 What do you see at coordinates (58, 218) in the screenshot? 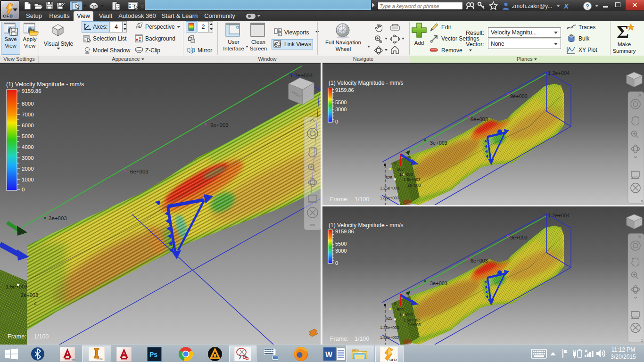
I see `svg-text: 3e+003` at bounding box center [58, 218].